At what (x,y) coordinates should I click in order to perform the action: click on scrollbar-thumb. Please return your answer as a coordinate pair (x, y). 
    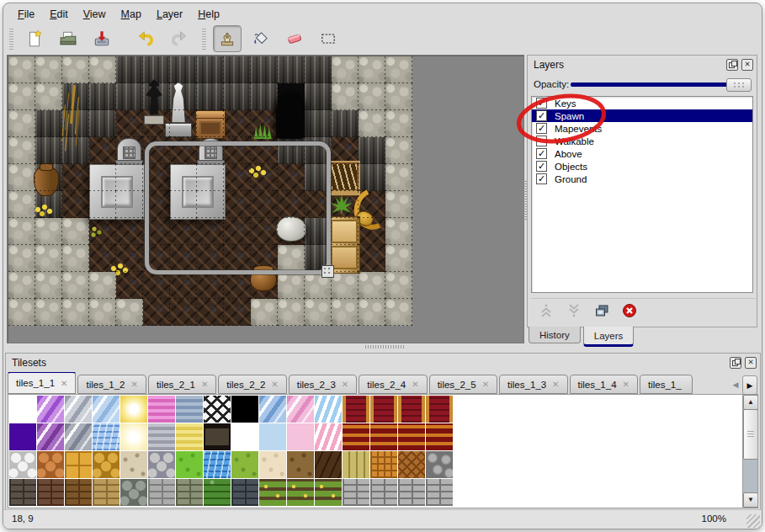
    Looking at the image, I should click on (751, 434).